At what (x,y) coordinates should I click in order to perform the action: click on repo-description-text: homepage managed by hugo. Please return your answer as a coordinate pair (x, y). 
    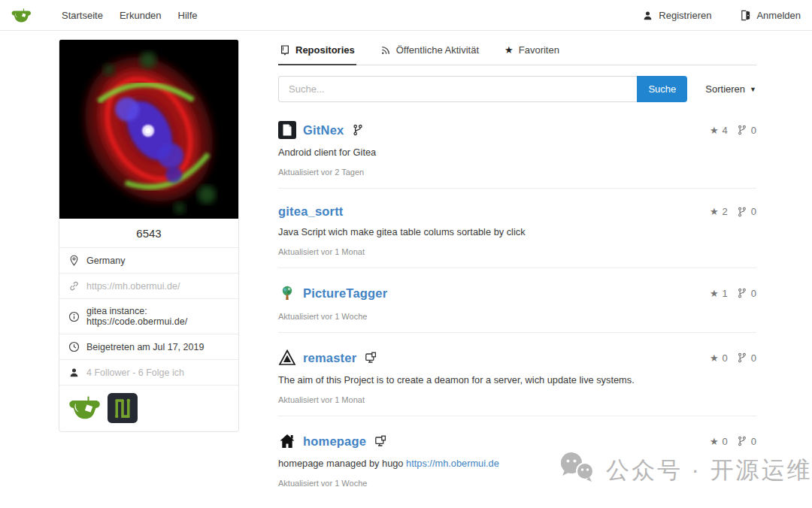
    Looking at the image, I should click on (341, 463).